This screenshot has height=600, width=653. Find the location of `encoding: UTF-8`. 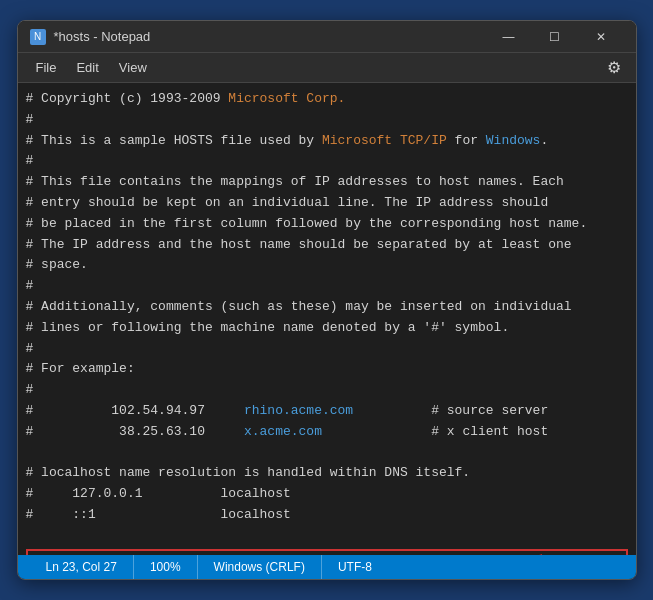

encoding: UTF-8 is located at coordinates (355, 567).